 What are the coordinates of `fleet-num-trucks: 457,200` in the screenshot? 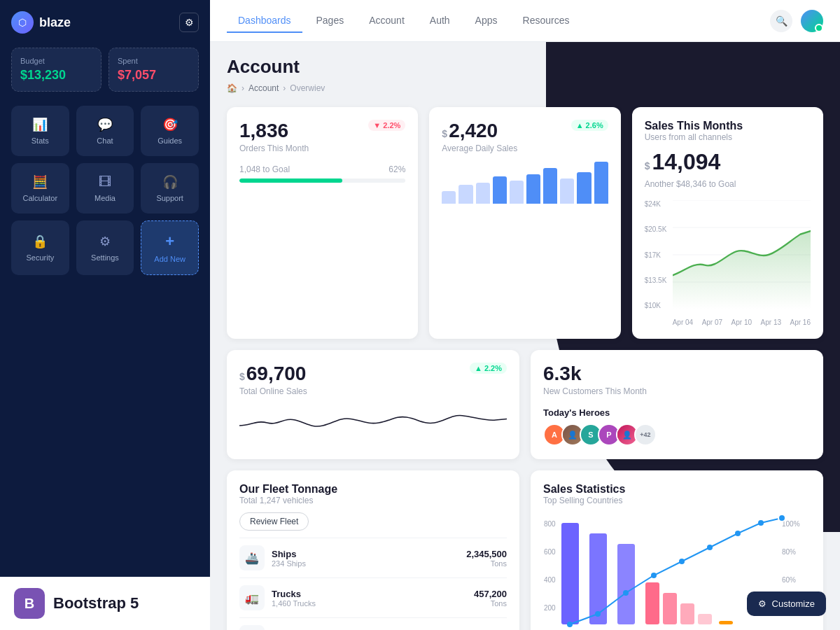 It's located at (490, 594).